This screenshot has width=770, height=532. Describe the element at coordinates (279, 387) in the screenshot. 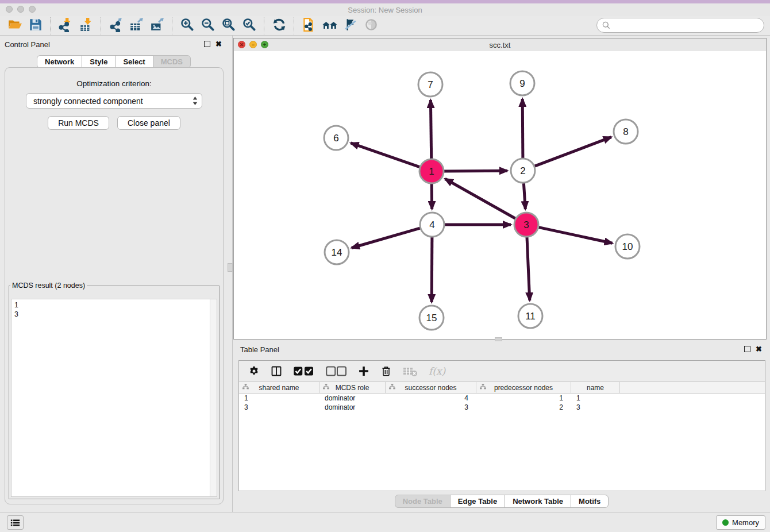

I see `column-header-shared-name: shared name` at that location.